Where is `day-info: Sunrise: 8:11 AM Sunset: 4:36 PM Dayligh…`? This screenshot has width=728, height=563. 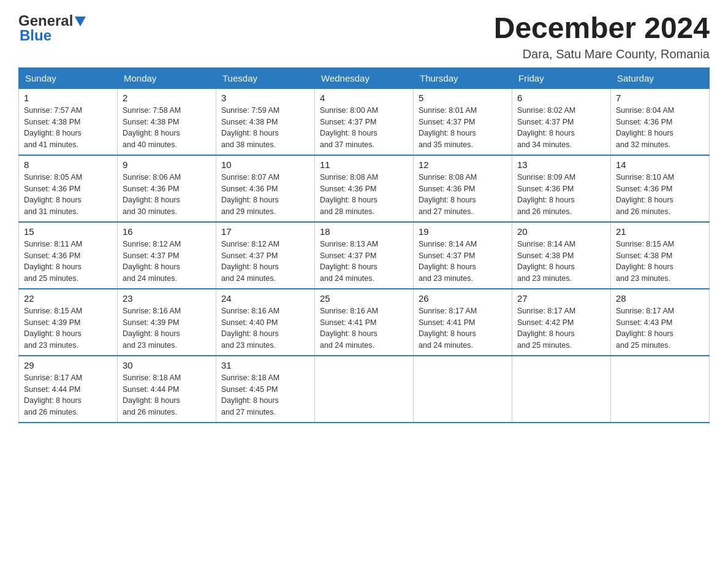
day-info: Sunrise: 8:11 AM Sunset: 4:36 PM Dayligh… is located at coordinates (68, 261).